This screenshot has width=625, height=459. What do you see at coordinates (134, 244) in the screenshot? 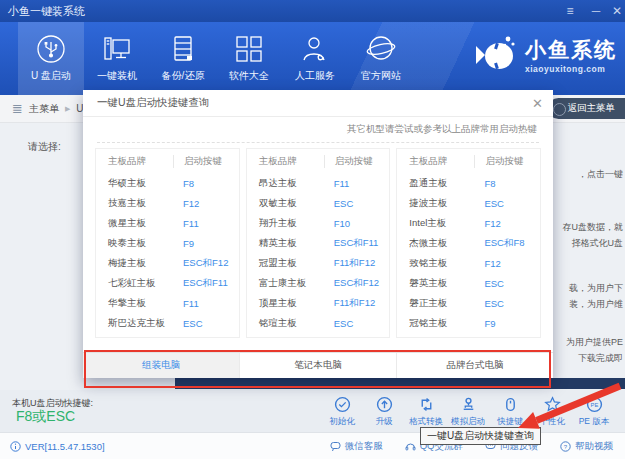
I see `brand-cell: 映泰主板` at bounding box center [134, 244].